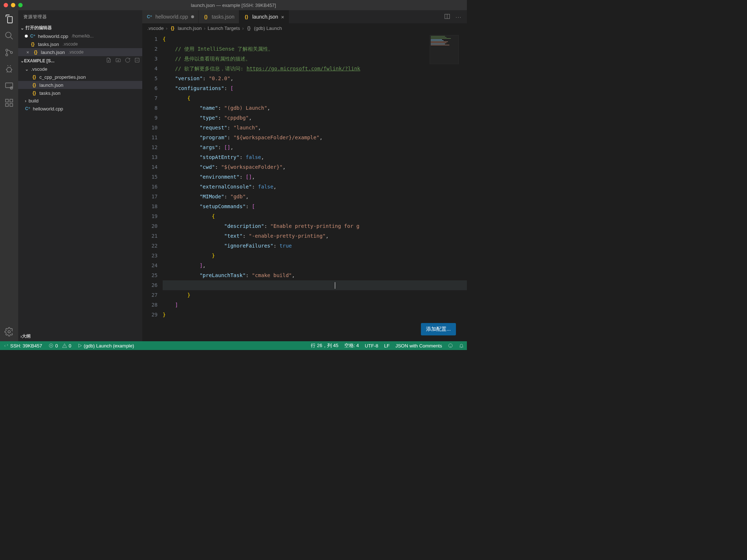 Image resolution: width=747 pixels, height=560 pixels. What do you see at coordinates (190, 28) in the screenshot?
I see `crumb: launch.json` at bounding box center [190, 28].